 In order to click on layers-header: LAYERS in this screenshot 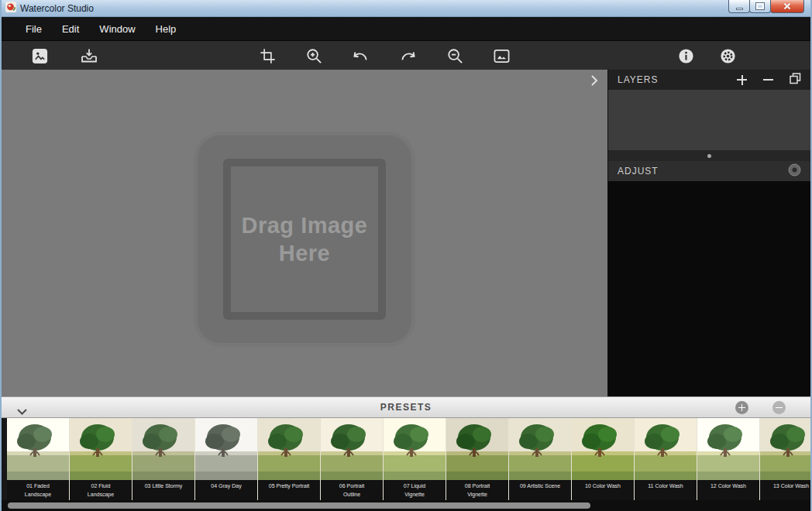, I will do `click(710, 80)`.